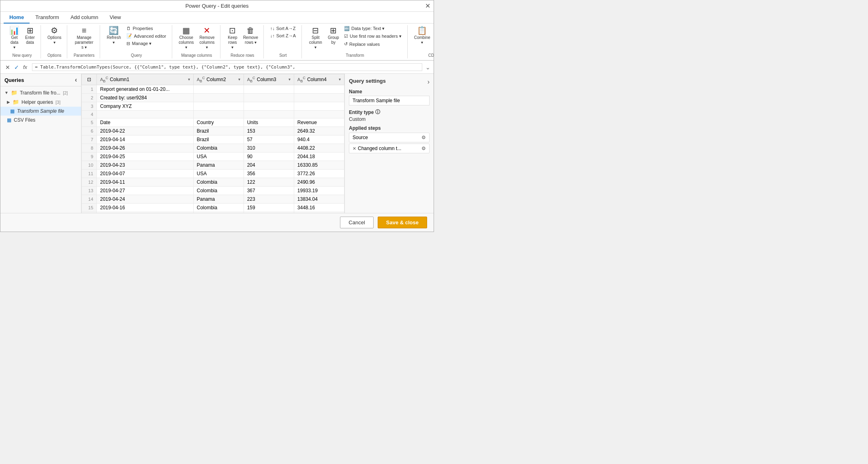 The width and height of the screenshot is (868, 464). Describe the element at coordinates (319, 213) in the screenshot. I see `table-cell: 14601.34` at that location.